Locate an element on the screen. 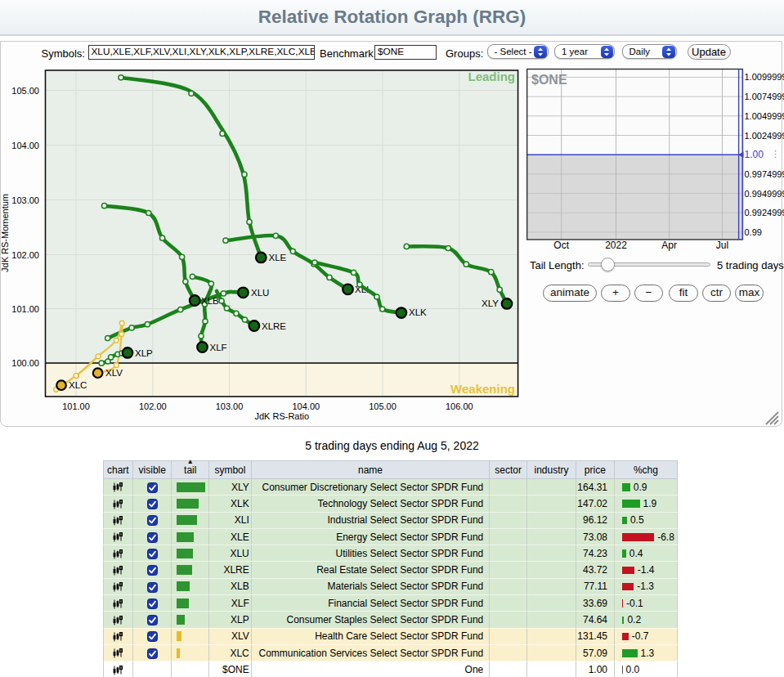 This screenshot has width=784, height=677. svg-text: Weakening is located at coordinates (482, 389).